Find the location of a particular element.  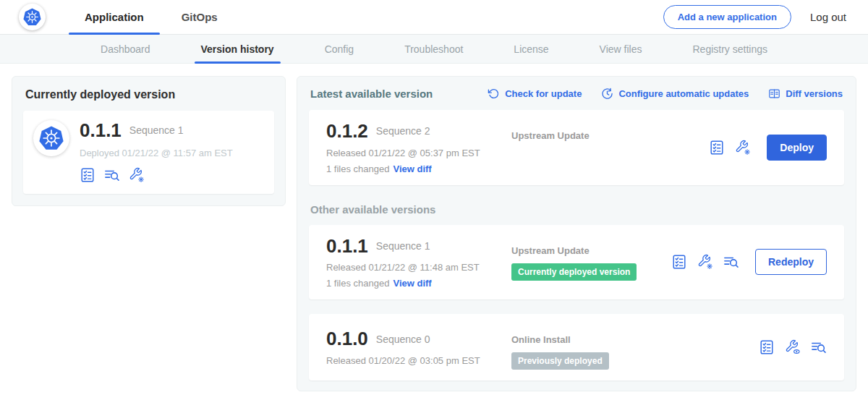

configure-automatic-updates-label: Configure automatic updates is located at coordinates (684, 94).